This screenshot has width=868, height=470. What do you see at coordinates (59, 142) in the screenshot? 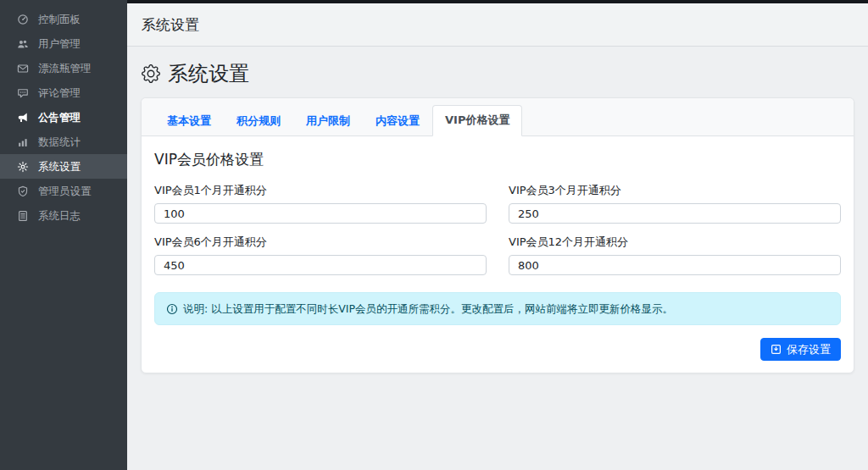
I see `sidebar-item-label: 数据统计` at bounding box center [59, 142].